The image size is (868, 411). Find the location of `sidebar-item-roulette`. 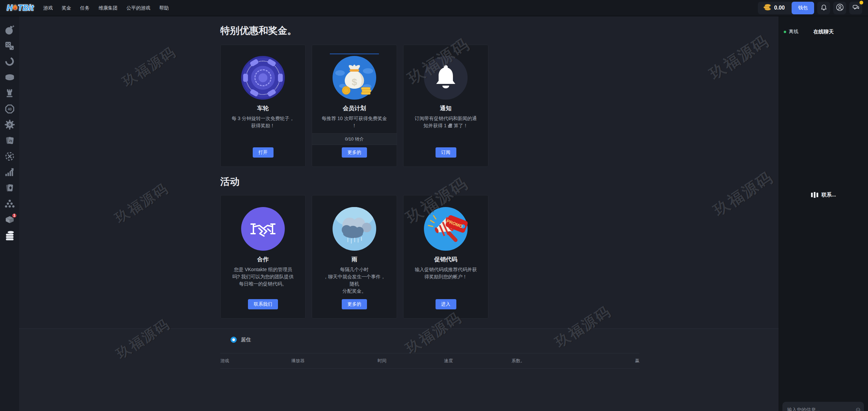

sidebar-item-roulette is located at coordinates (10, 156).